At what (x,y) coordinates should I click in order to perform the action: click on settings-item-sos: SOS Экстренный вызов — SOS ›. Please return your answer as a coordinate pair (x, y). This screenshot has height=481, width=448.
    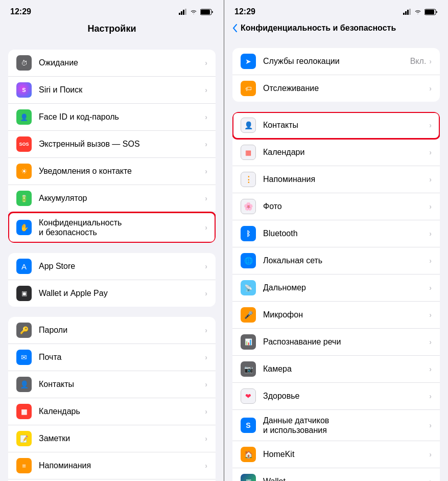
    Looking at the image, I should click on (112, 144).